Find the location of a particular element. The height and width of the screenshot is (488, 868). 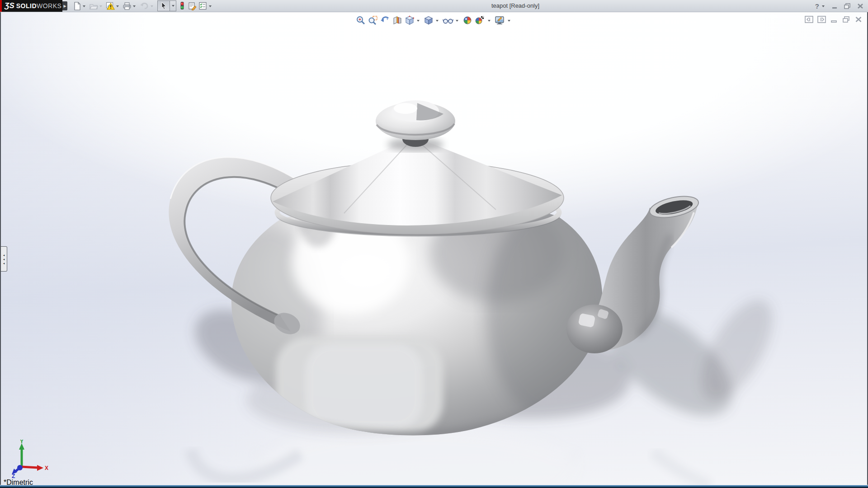

view-orientation-button is located at coordinates (413, 20).